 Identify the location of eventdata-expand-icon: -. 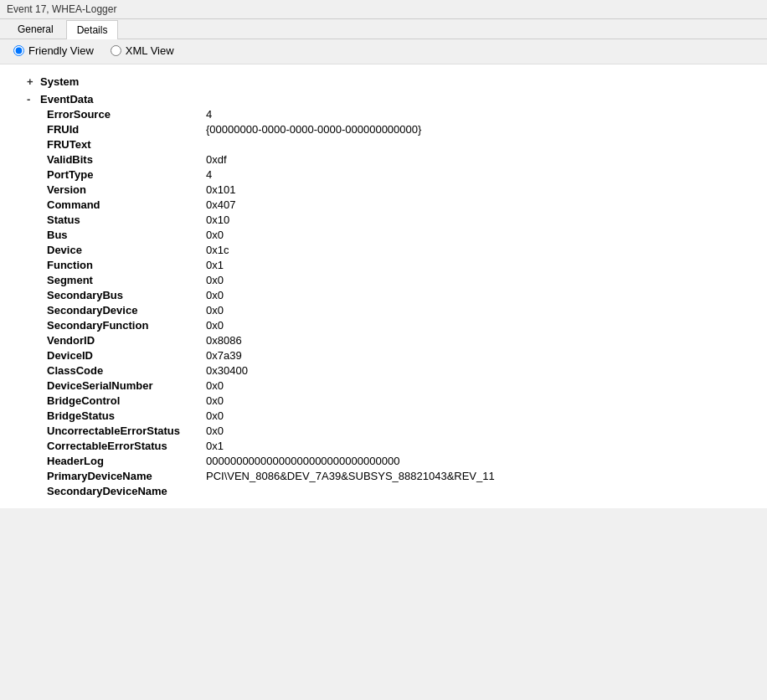
(32, 99).